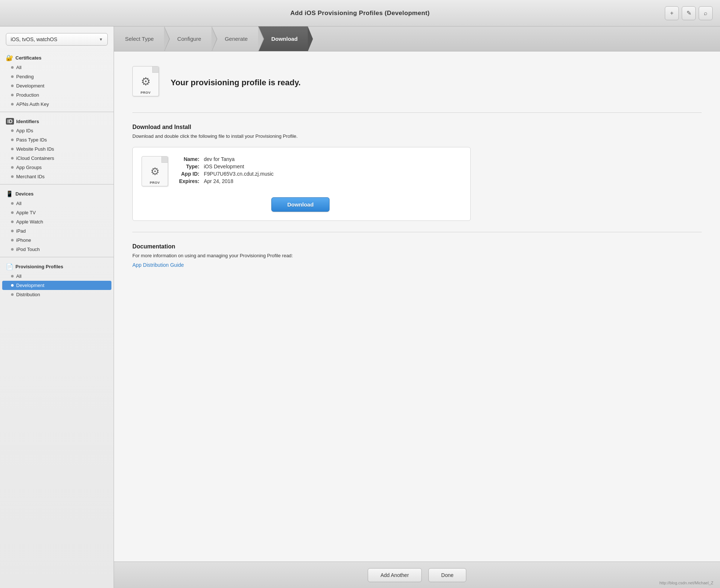  Describe the element at coordinates (417, 136) in the screenshot. I see `download-install-desc: Download and double click the following …` at that location.